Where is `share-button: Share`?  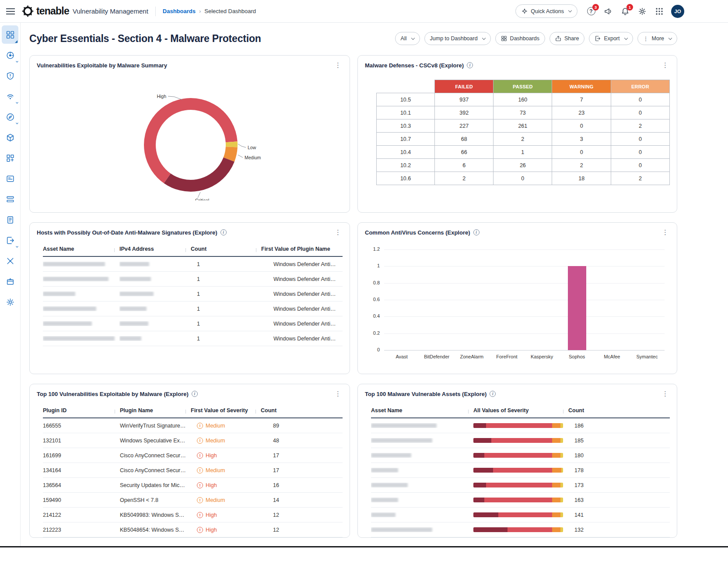
share-button: Share is located at coordinates (567, 39).